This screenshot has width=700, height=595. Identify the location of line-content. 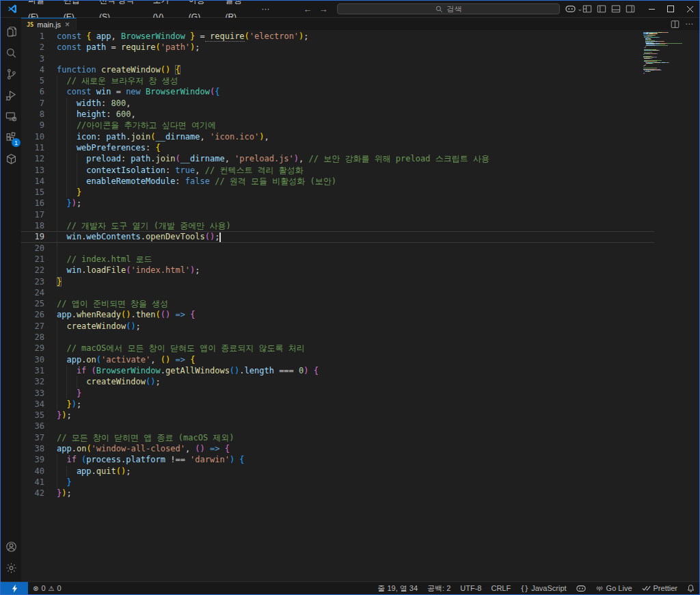
(51, 59).